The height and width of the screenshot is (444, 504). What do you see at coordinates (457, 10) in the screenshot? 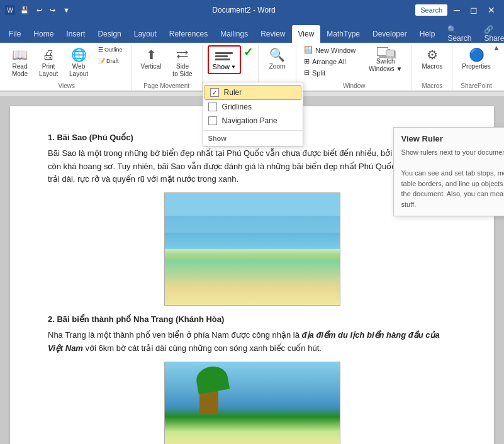
I see `minimize-button: ─` at bounding box center [457, 10].